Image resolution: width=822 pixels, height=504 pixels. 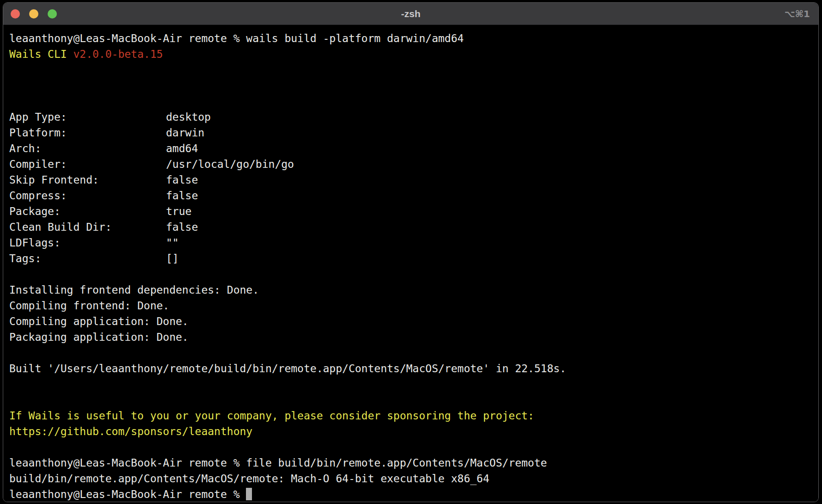 I want to click on step-compiling-application: Compiling application: Done., so click(x=414, y=321).